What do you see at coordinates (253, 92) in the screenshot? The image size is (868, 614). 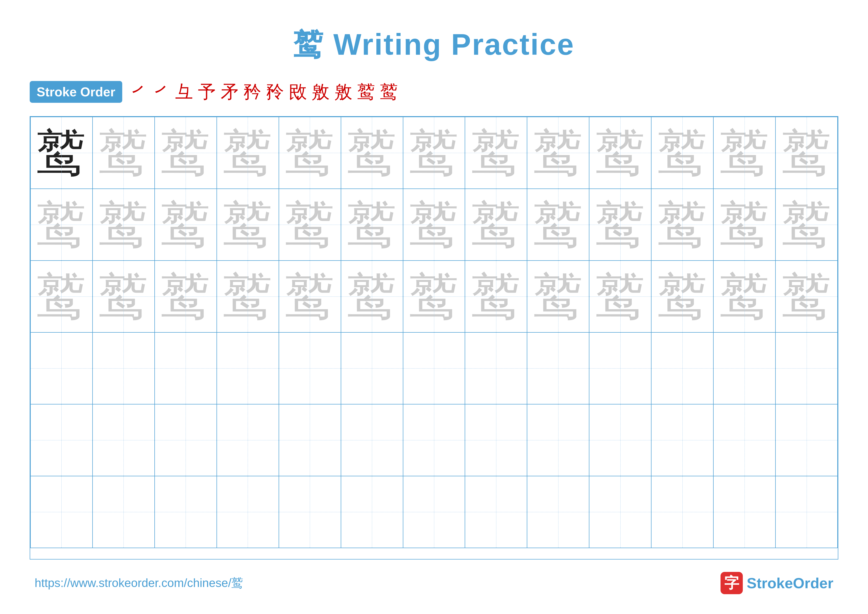 I see `stroke-step-6: 矜` at bounding box center [253, 92].